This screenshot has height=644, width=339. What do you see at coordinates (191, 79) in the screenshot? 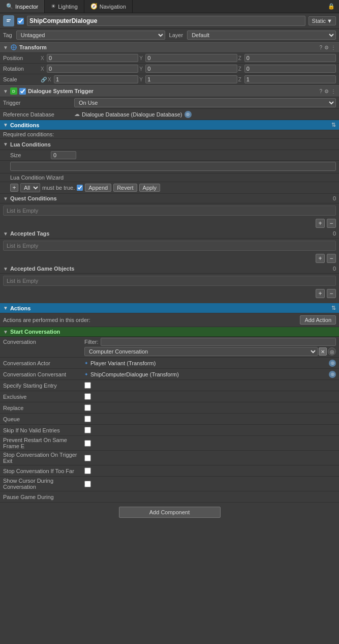
I see `scale-y` at bounding box center [191, 79].